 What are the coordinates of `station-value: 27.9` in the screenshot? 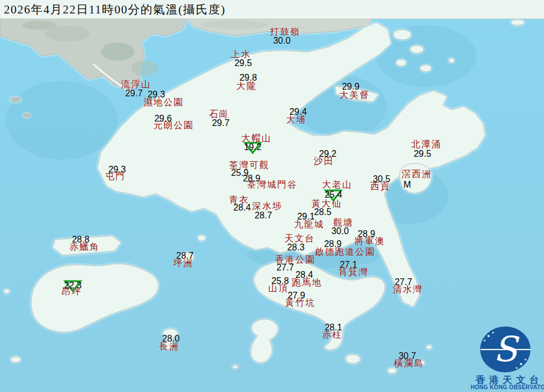 It's located at (296, 296).